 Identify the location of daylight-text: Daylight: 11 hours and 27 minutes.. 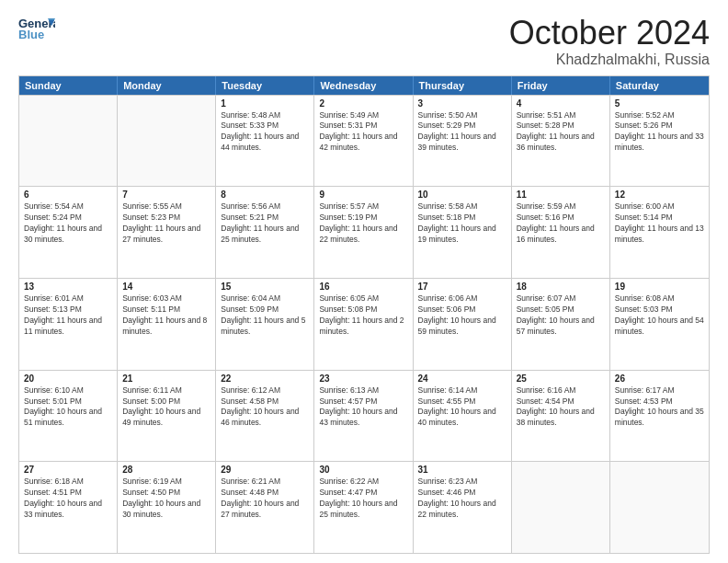
(166, 235).